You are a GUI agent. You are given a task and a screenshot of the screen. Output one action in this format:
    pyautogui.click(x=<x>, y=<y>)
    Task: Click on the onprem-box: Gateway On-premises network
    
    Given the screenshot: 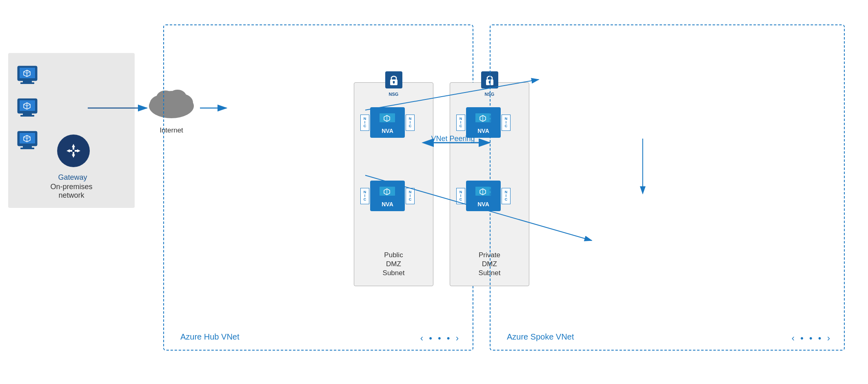 What is the action you would take?
    pyautogui.click(x=71, y=130)
    